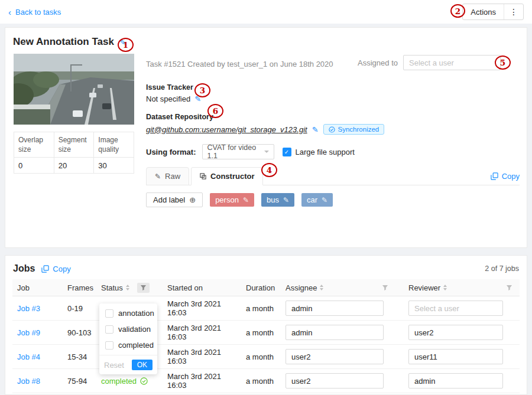  Describe the element at coordinates (287, 152) in the screenshot. I see `large-file-checkbox: ✓` at that location.